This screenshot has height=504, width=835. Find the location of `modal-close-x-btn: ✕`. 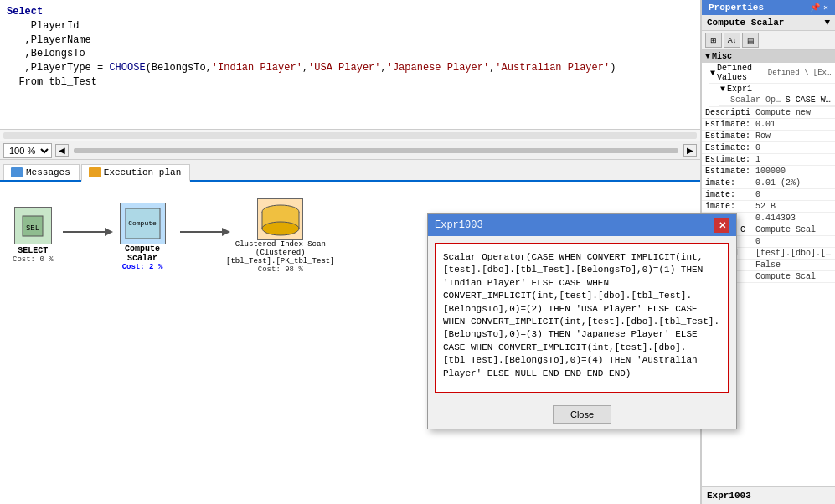

modal-close-x-btn: ✕ is located at coordinates (722, 225).